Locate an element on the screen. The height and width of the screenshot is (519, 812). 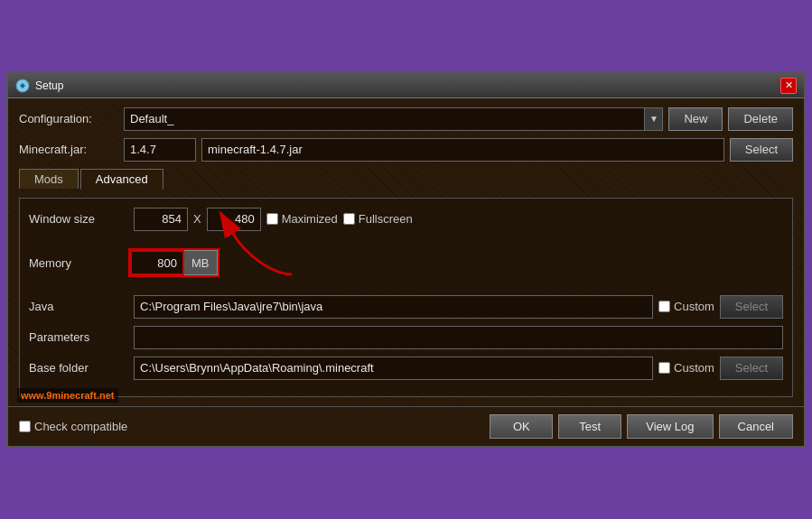
base-folder-row: Base folder Custom Select is located at coordinates (406, 368).